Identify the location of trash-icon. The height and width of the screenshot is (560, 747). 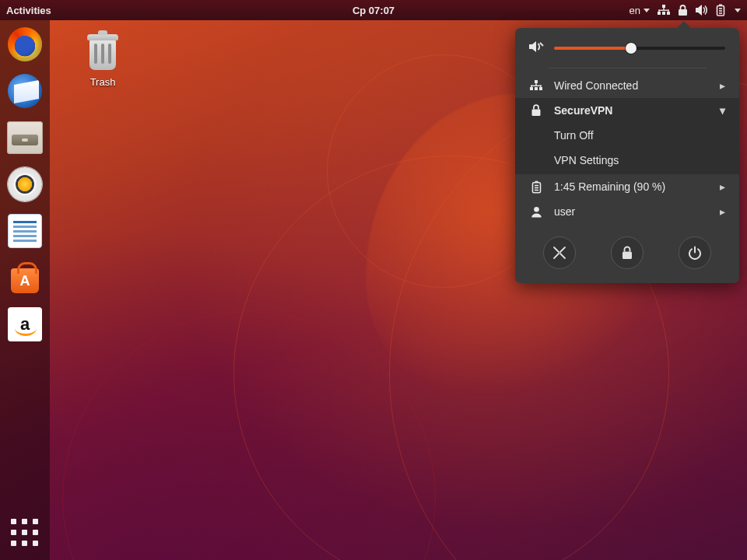
(103, 51).